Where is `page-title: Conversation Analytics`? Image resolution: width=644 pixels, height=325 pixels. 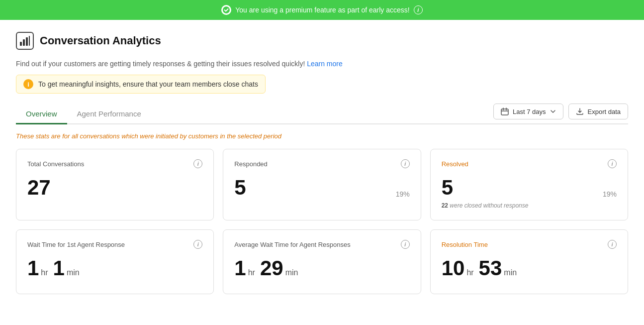 page-title: Conversation Analytics is located at coordinates (100, 41).